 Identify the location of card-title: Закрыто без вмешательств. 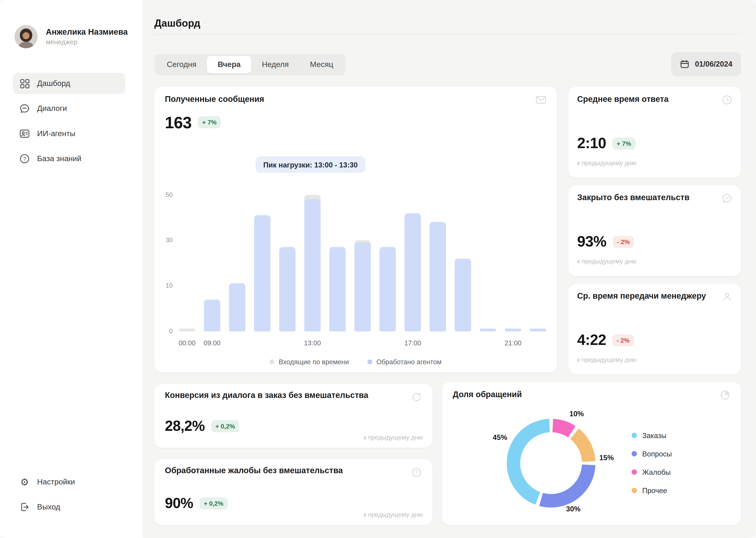
(633, 198).